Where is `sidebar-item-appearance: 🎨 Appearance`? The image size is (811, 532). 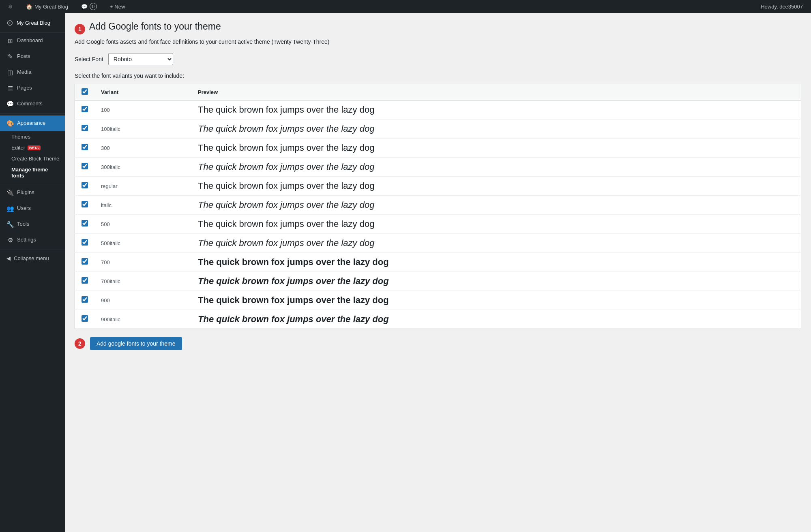
sidebar-item-appearance: 🎨 Appearance is located at coordinates (32, 123).